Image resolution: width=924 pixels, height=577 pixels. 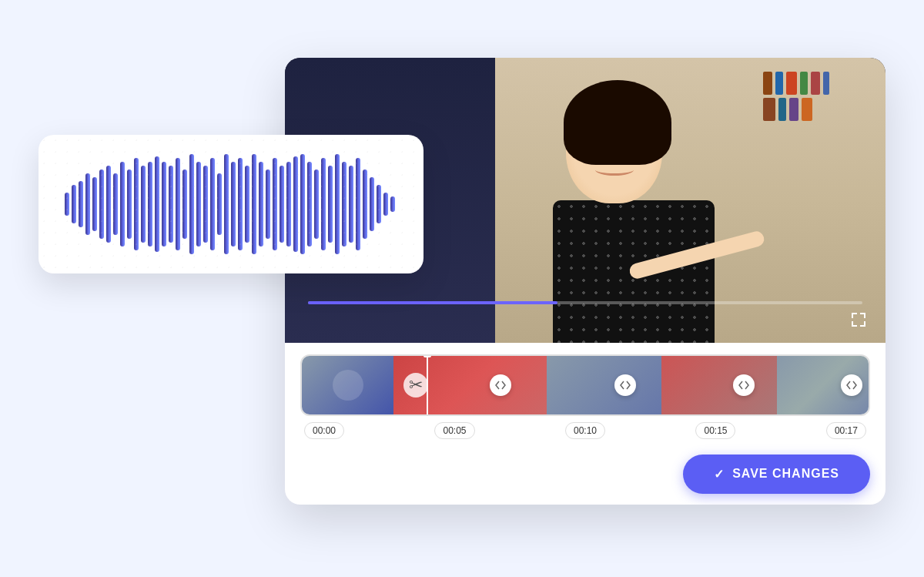 What do you see at coordinates (809, 102) in the screenshot?
I see `bookshelf` at bounding box center [809, 102].